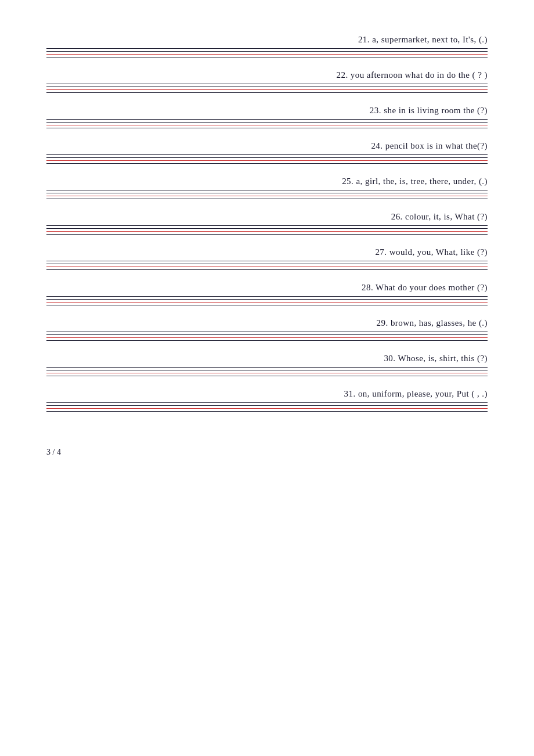 The height and width of the screenshot is (756, 534). What do you see at coordinates (267, 224) in the screenshot?
I see `exercise-item-26: 26. colour, it, is, What (?)` at bounding box center [267, 224].